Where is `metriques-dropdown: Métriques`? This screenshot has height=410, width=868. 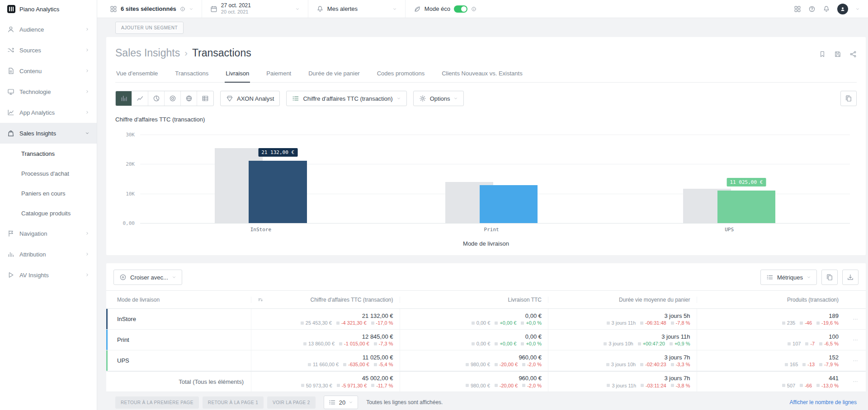 metriques-dropdown: Métriques is located at coordinates (788, 277).